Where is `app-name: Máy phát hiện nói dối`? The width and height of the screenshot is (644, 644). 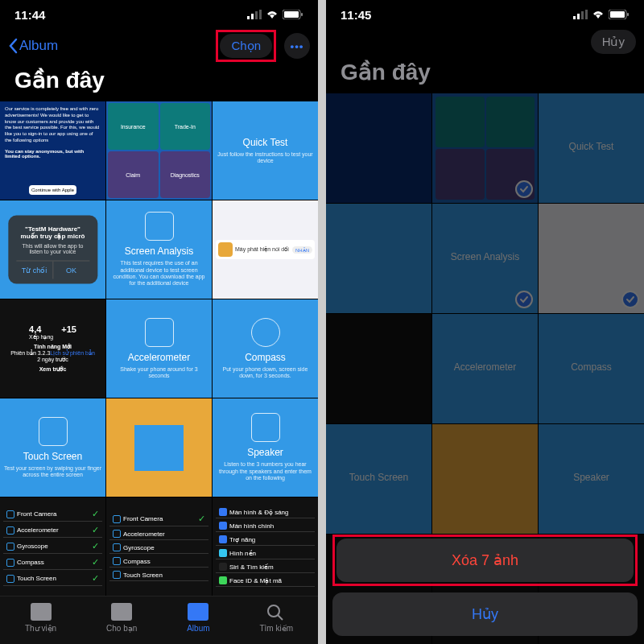
app-name: Máy phát hiện nói dối is located at coordinates (262, 250).